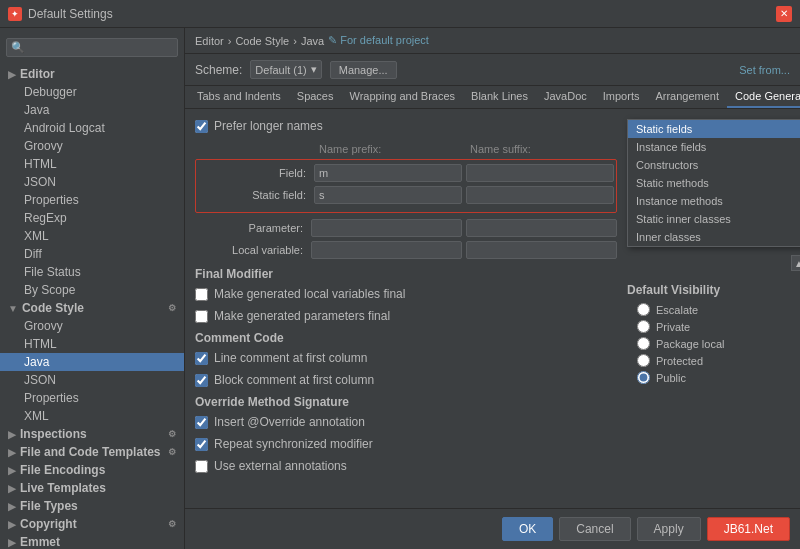  What do you see at coordinates (256, 173) in the screenshot?
I see `field-label: Field:` at bounding box center [256, 173].